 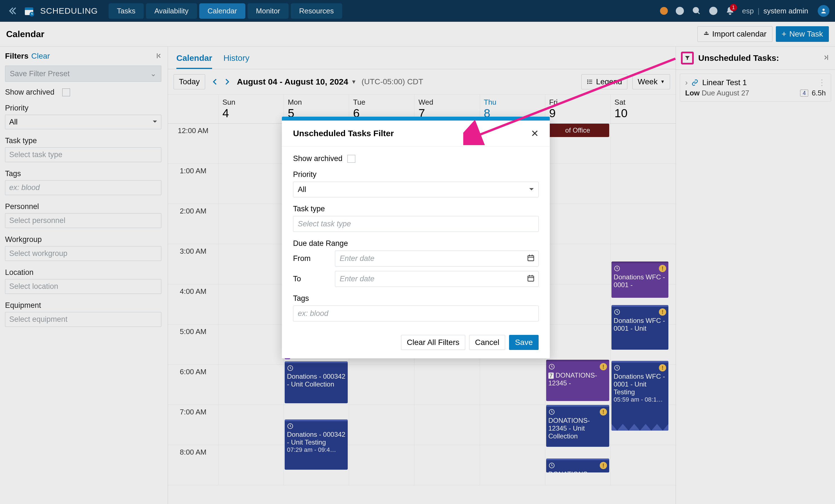 What do you see at coordinates (535, 134) in the screenshot?
I see `modal-close-button: ✕` at bounding box center [535, 134].